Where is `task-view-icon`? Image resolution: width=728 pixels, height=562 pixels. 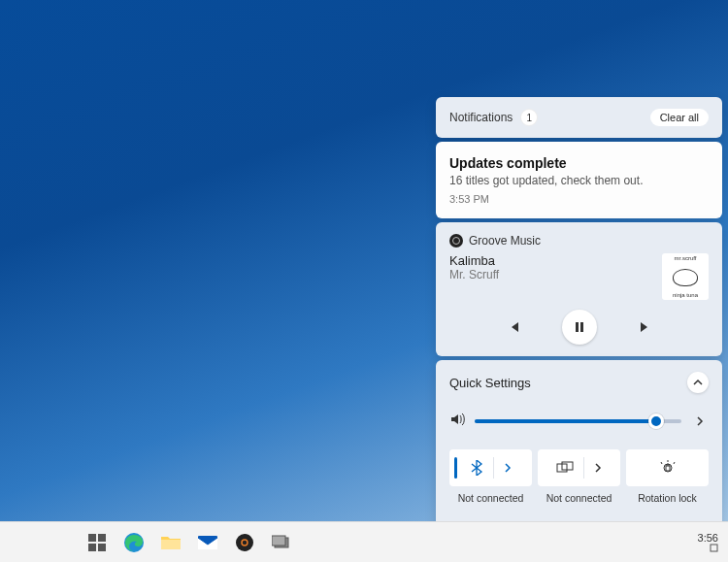 task-view-icon is located at coordinates (281, 543).